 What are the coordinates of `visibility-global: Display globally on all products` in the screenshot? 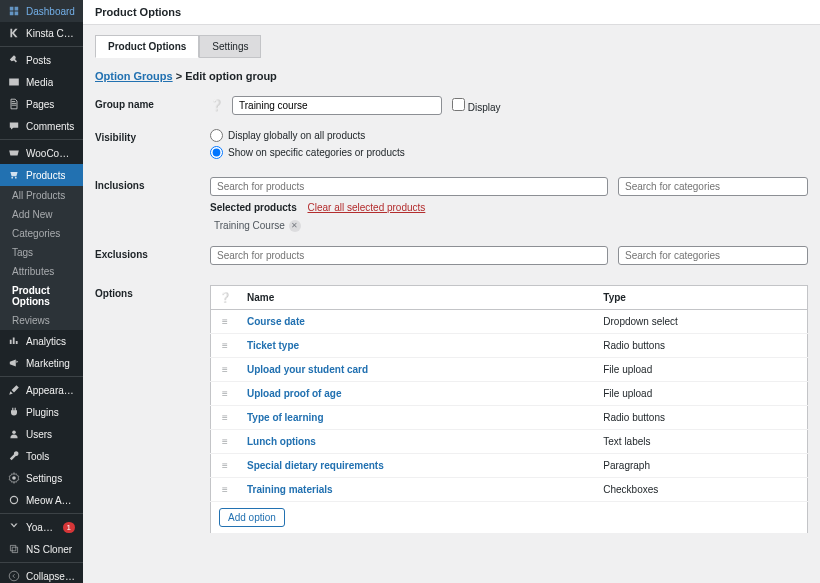 It's located at (509, 136).